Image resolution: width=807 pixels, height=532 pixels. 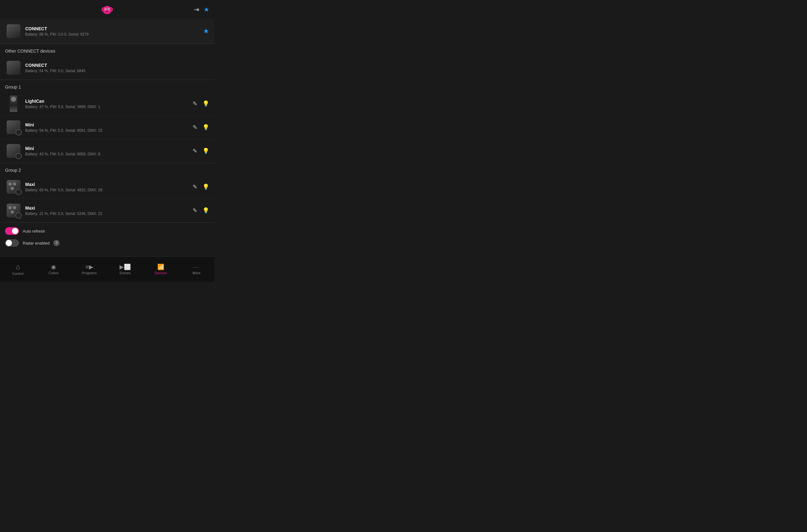 I want to click on main-content: CONNECT Battery: 86 %, FW: 3.0.0, Serial…, so click(x=107, y=138).